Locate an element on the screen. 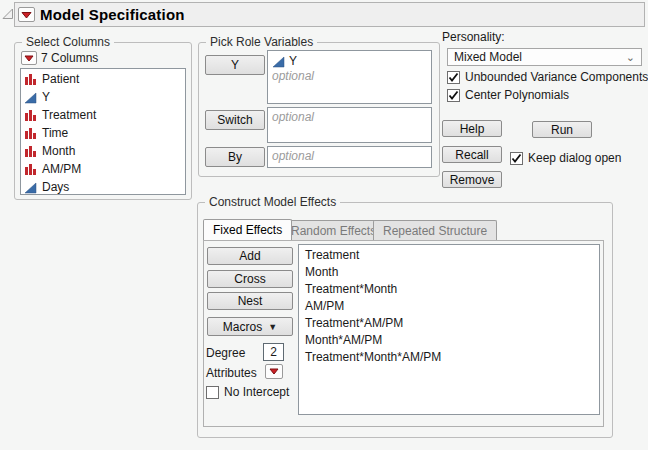 This screenshot has height=450, width=648. switch-role-placeholder: optional is located at coordinates (350, 117).